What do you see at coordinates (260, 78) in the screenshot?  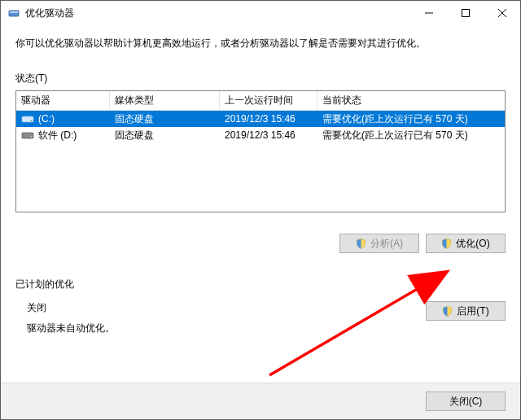 I see `state-label: 状态(T)` at bounding box center [260, 78].